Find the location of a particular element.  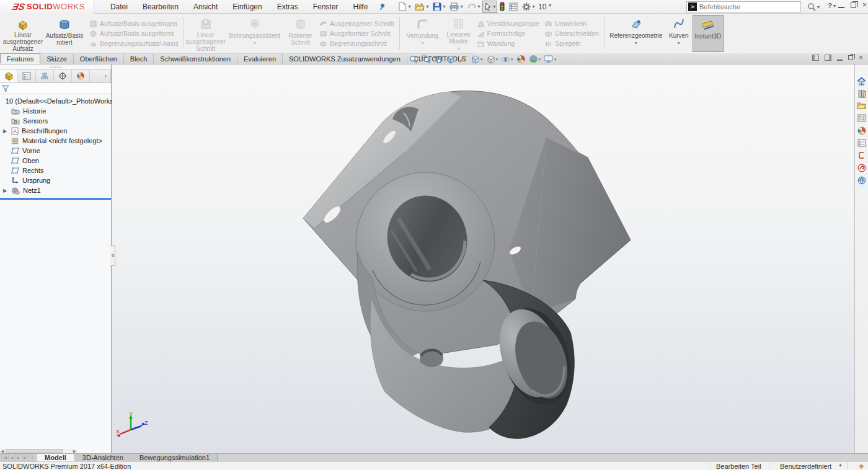

revolved-cut-button: Rotierter Schnitt is located at coordinates (301, 33).